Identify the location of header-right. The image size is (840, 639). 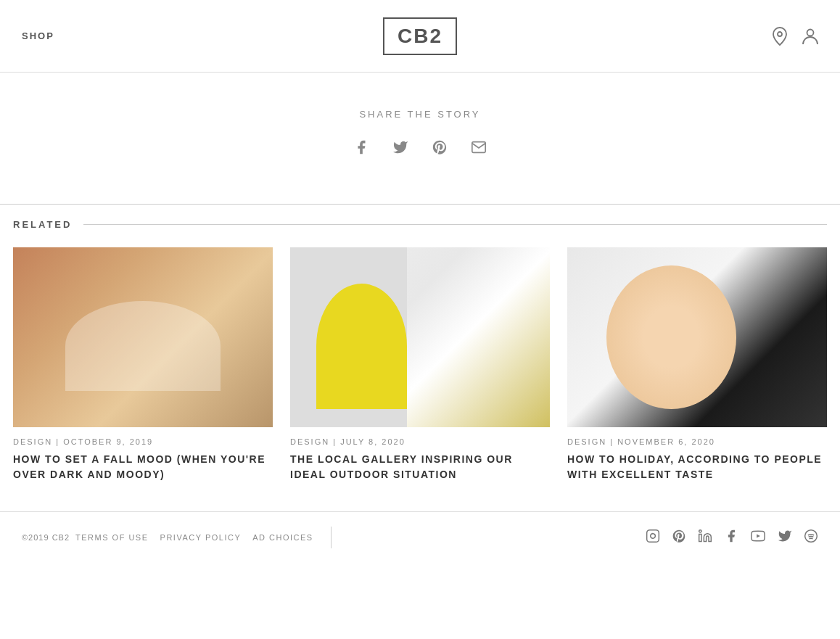
(795, 36).